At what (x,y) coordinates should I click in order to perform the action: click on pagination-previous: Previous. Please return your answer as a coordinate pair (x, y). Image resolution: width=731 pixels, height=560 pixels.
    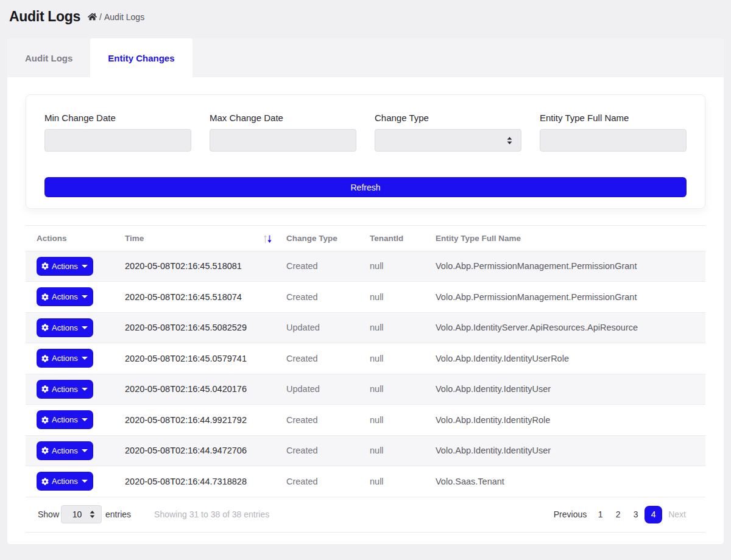
    Looking at the image, I should click on (570, 515).